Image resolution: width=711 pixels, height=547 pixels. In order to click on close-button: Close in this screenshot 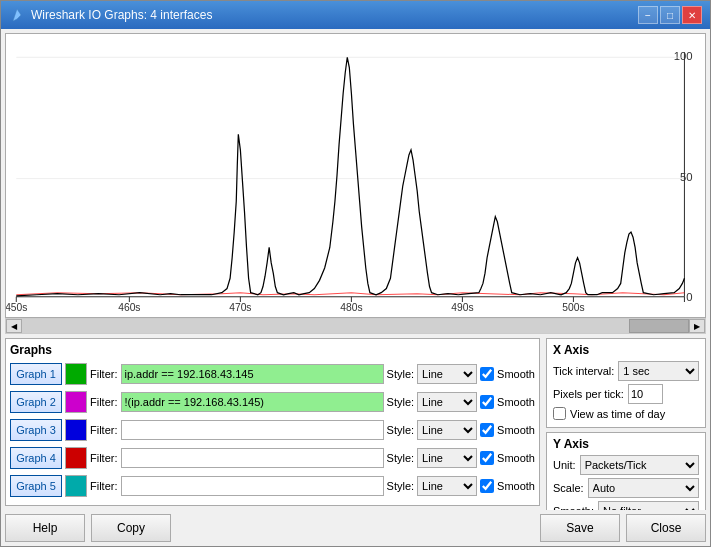, I will do `click(666, 528)`.